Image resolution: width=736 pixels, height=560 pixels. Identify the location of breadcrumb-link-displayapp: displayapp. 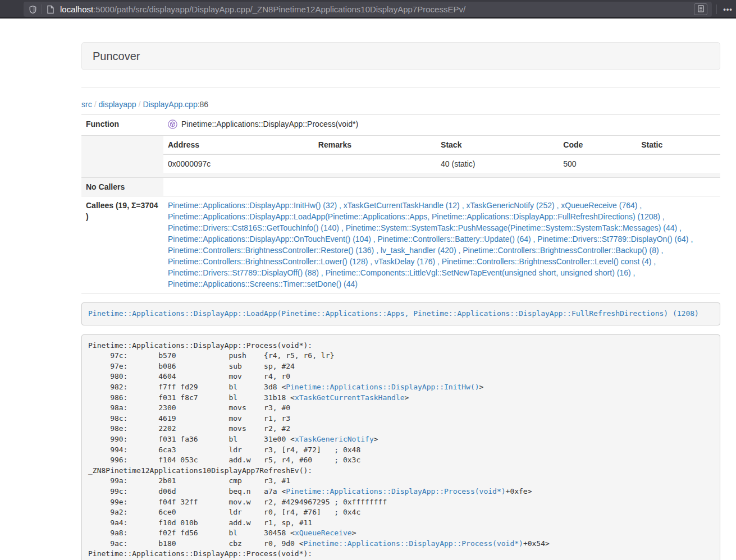
(118, 104).